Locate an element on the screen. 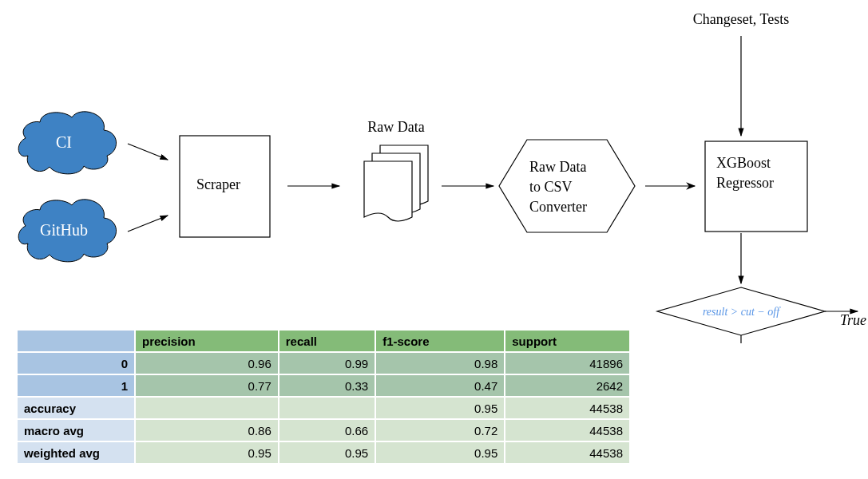  raw-data-icon is located at coordinates (396, 184).